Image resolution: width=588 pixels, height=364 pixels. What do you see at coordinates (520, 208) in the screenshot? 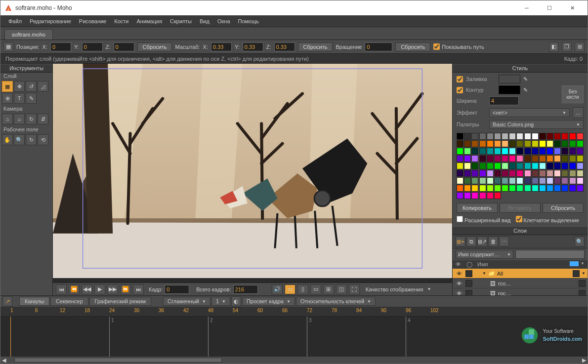
I see `paste-style-button: Вставить` at bounding box center [520, 208].